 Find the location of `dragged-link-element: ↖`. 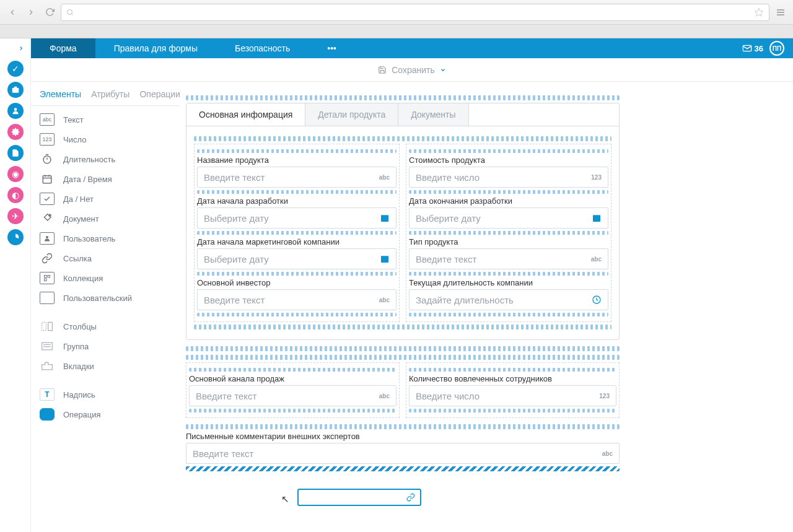

dragged-link-element: ↖ is located at coordinates (359, 497).